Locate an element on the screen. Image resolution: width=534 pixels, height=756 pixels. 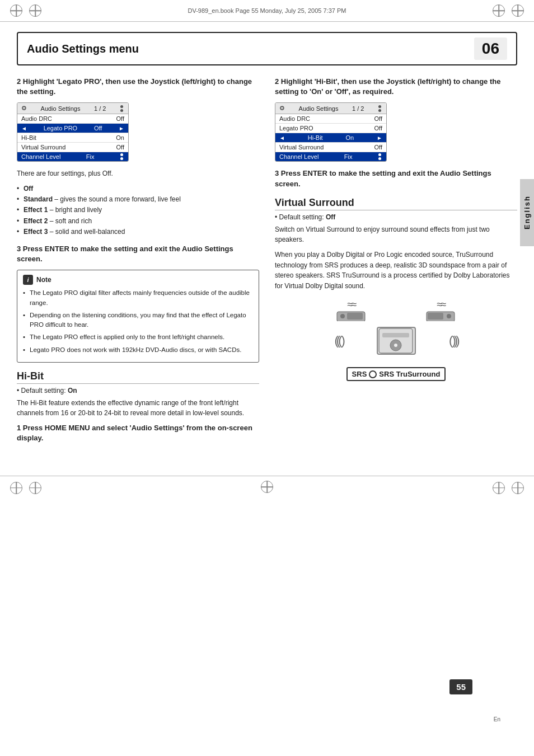
vs-center-row: ((( ) ( ))) is located at coordinates (396, 341).